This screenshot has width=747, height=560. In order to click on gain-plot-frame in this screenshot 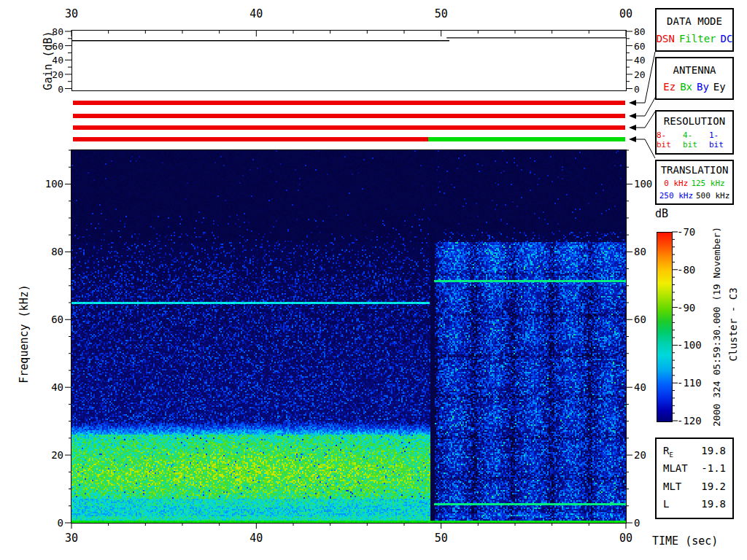, I will do `click(349, 61)`.